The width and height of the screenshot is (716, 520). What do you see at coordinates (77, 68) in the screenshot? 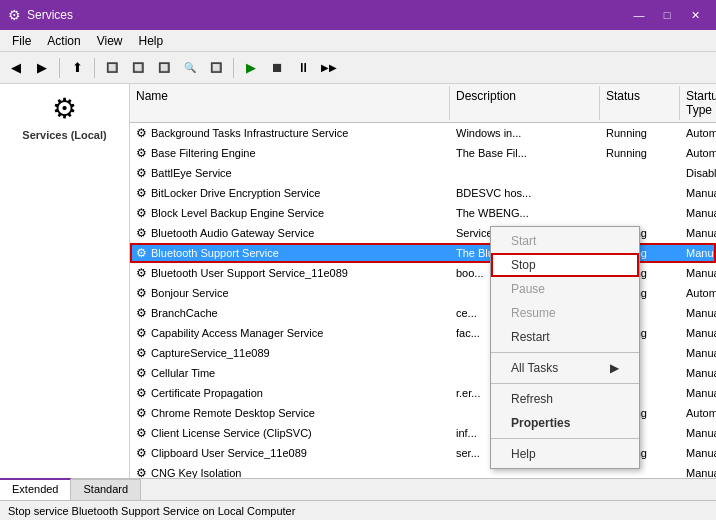
I see `up-button: ⬆` at bounding box center [77, 68].